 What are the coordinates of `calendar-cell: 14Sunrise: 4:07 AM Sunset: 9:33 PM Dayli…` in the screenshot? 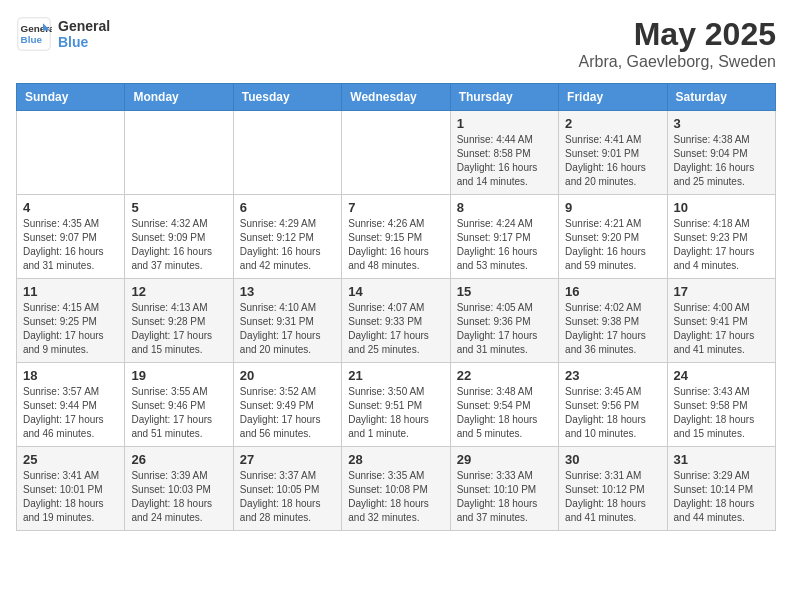 It's located at (396, 321).